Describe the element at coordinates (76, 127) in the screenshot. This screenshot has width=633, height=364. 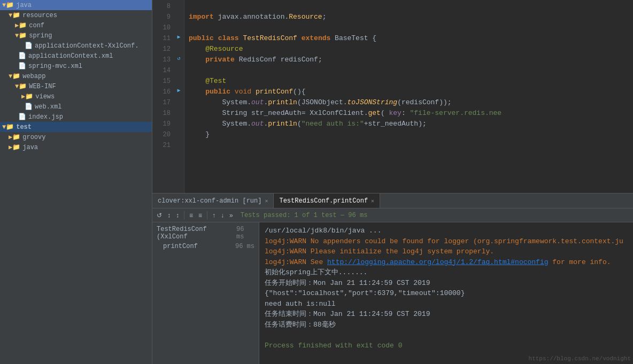
I see `sidebar-item-test: ▼ 📁 test` at that location.